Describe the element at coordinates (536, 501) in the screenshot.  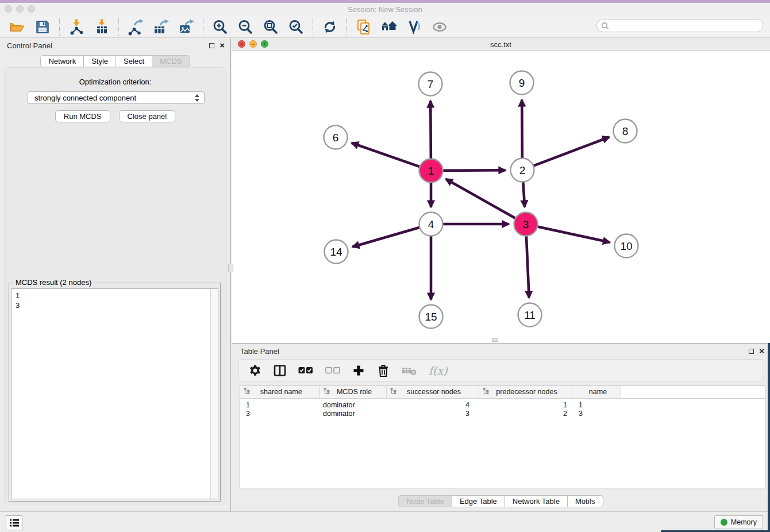
I see `tab-network-table: Network Table` at that location.